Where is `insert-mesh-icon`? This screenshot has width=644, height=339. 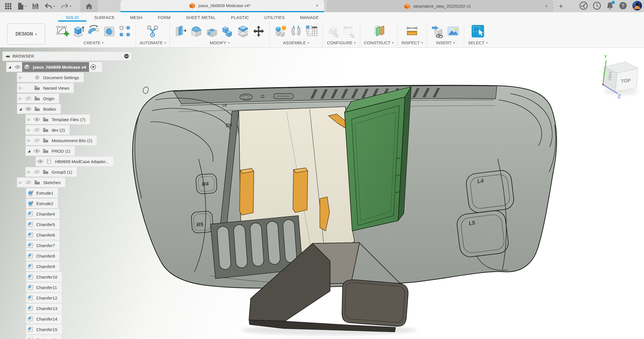 insert-mesh-icon is located at coordinates (438, 31).